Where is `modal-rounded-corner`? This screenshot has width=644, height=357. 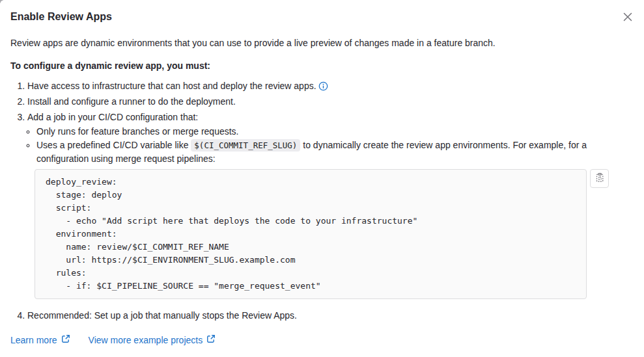
modal-rounded-corner is located at coordinates (2, 2).